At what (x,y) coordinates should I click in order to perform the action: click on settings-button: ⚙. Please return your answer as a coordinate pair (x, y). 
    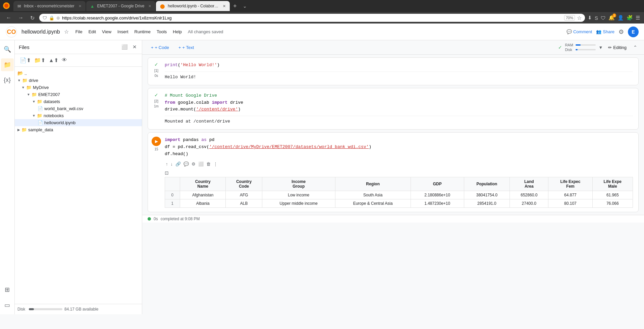
    Looking at the image, I should click on (621, 32).